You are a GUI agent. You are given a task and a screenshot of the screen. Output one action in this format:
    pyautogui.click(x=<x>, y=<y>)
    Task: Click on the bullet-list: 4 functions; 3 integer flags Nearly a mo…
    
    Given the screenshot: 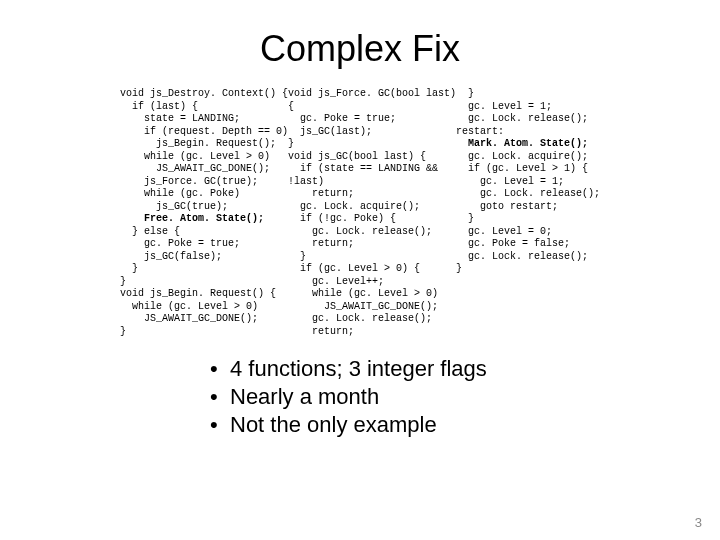 What is the action you would take?
    pyautogui.click(x=465, y=397)
    